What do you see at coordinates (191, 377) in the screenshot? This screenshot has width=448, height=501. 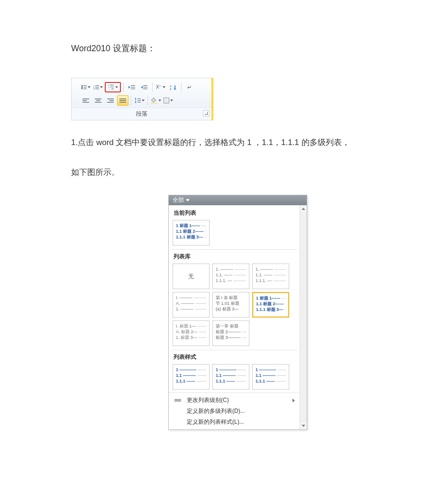 I see `thumb-style-1: 1 ———— 1.1 ——— 1.1.1 ——` at bounding box center [191, 377].